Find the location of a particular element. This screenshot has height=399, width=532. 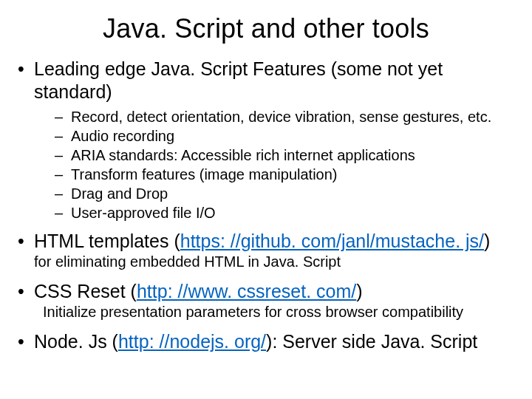

list-item: –Transform features (image manipulation) is located at coordinates (284, 174).